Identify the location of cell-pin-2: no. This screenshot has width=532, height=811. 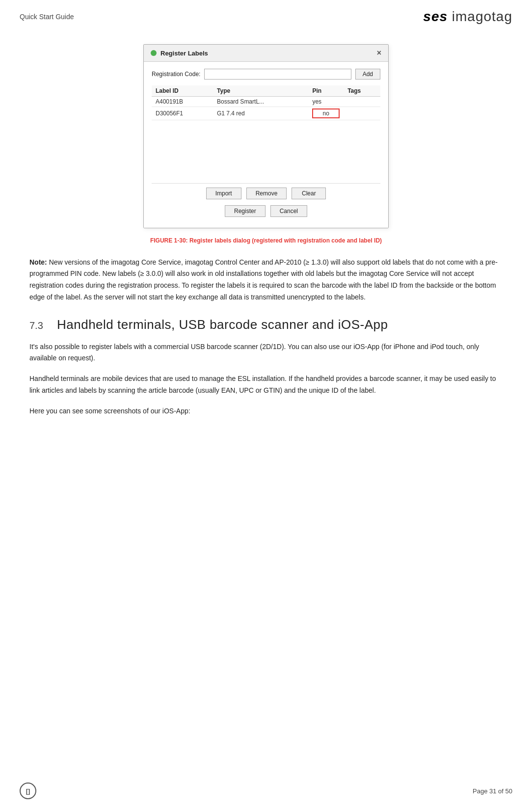
(326, 114).